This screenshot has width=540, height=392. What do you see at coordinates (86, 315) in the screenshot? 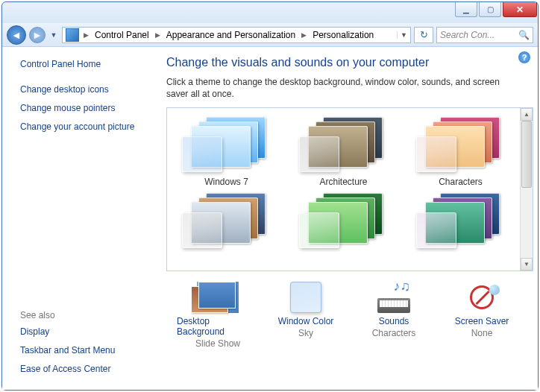
I see `see-also-heading: See also` at bounding box center [86, 315].